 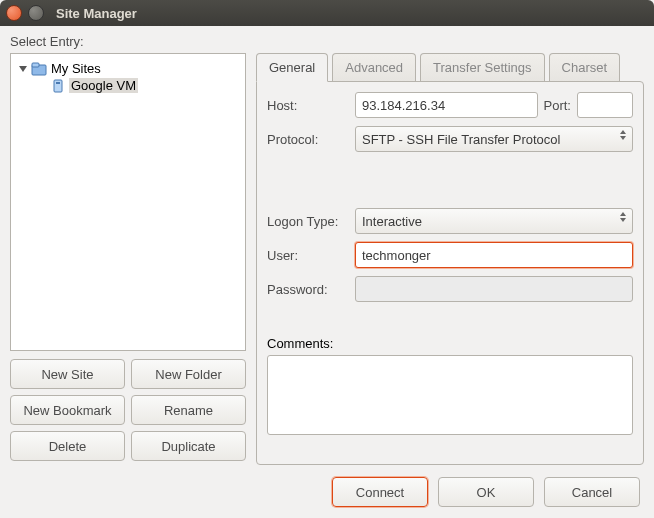 What do you see at coordinates (188, 410) in the screenshot?
I see `rename-button: Rename` at bounding box center [188, 410].